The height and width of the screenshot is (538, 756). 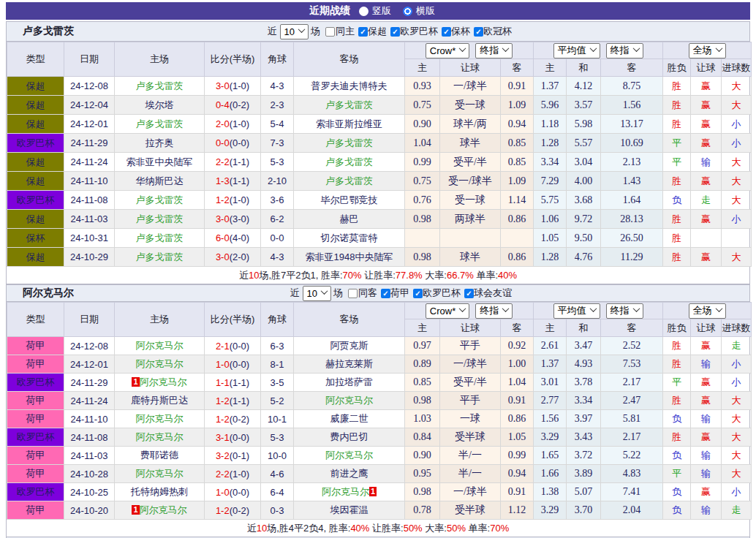 What do you see at coordinates (349, 364) in the screenshot?
I see `away-team: 赫拉克莱斯` at bounding box center [349, 364].